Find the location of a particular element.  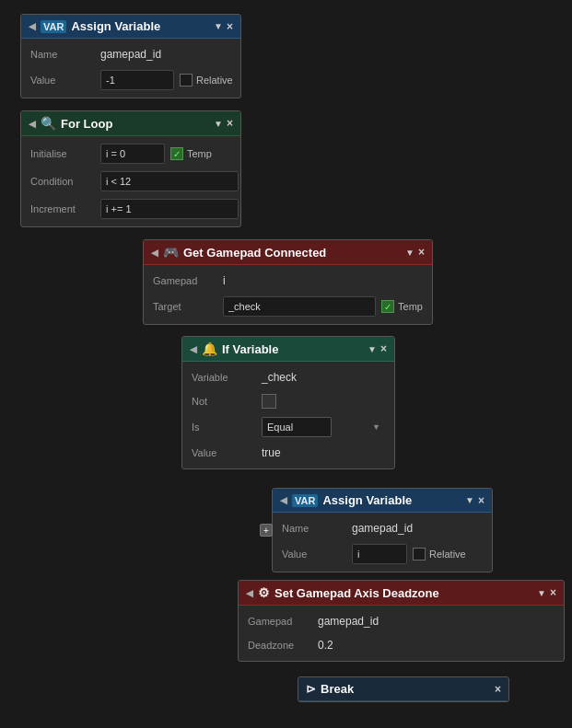

name-value-2: gamepad_id is located at coordinates (417, 528).